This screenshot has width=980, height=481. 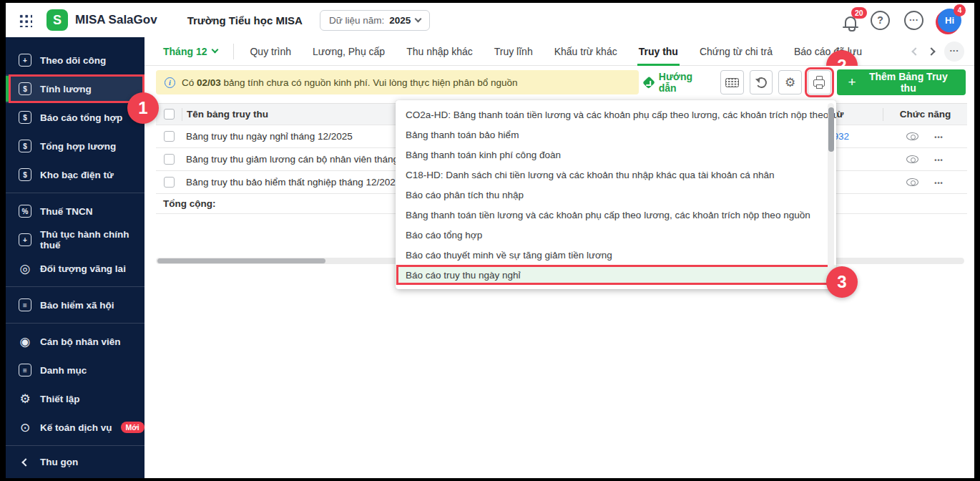 What do you see at coordinates (83, 269) in the screenshot?
I see `sidebar-item-label: Đối tượng vãng lai` at bounding box center [83, 269].